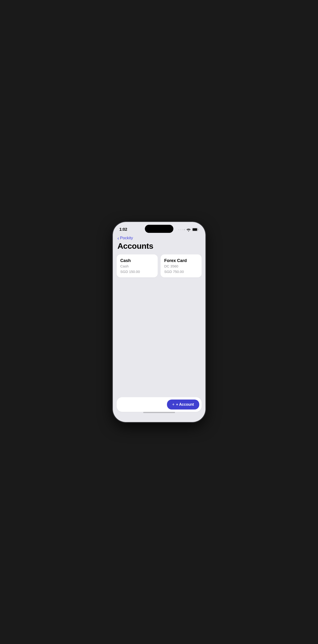  Describe the element at coordinates (126, 238) in the screenshot. I see `back-label: Pockity` at that location.